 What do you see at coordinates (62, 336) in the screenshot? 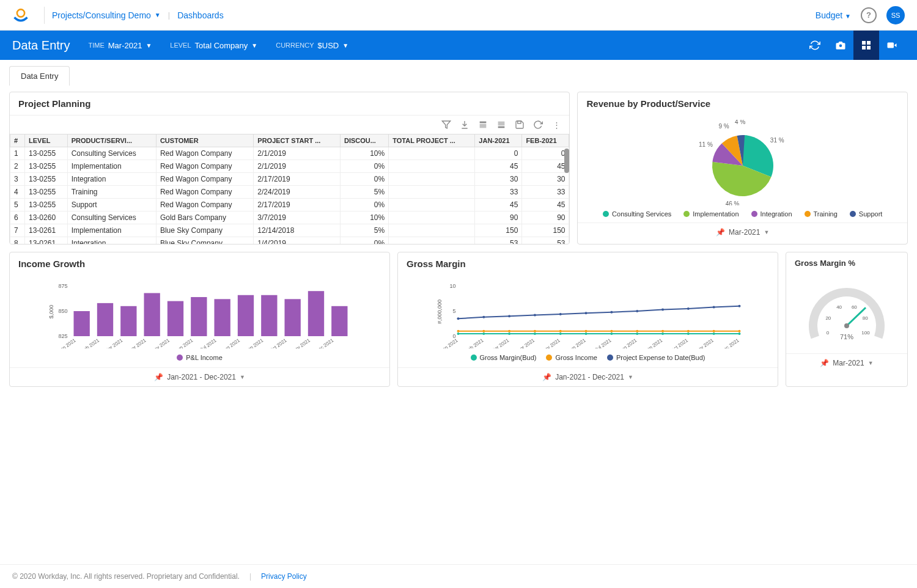
I see `svg-text: 825` at bounding box center [62, 336].